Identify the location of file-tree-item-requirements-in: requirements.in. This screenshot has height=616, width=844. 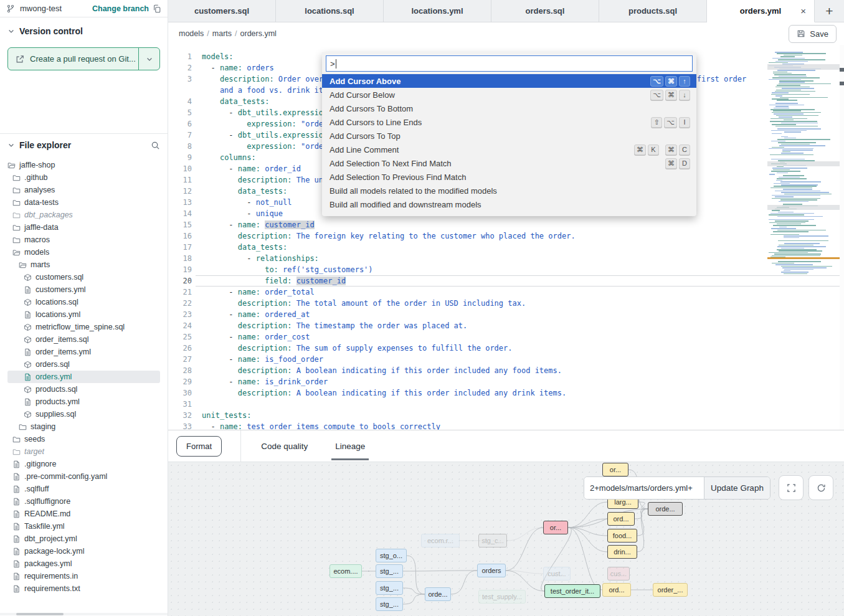
(83, 576).